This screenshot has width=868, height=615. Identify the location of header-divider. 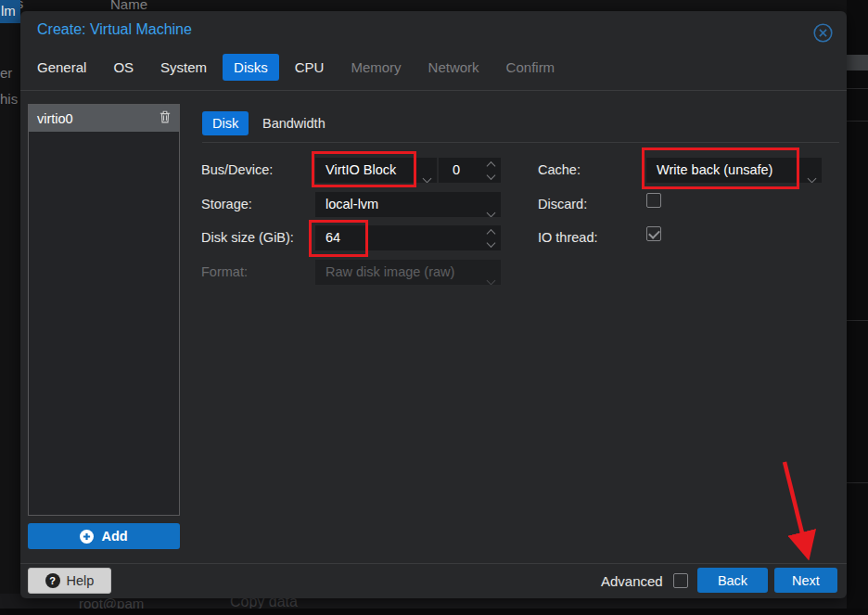
(434, 91).